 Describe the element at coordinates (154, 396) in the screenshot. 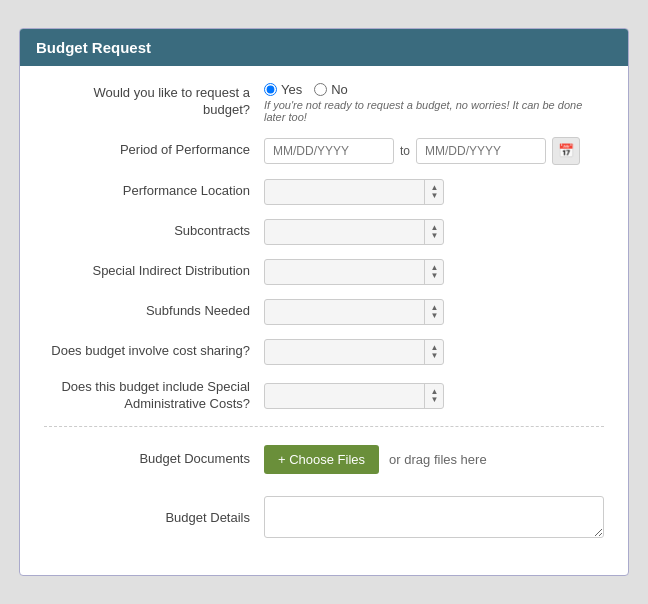

I see `special-admin-label: Does this budget include Special Adminis…` at that location.